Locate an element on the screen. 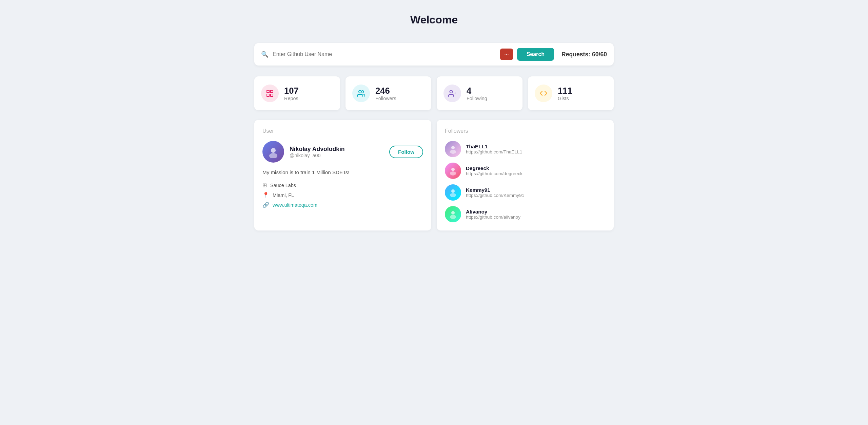 Image resolution: width=868 pixels, height=425 pixels. dots-button: ··· is located at coordinates (507, 54).